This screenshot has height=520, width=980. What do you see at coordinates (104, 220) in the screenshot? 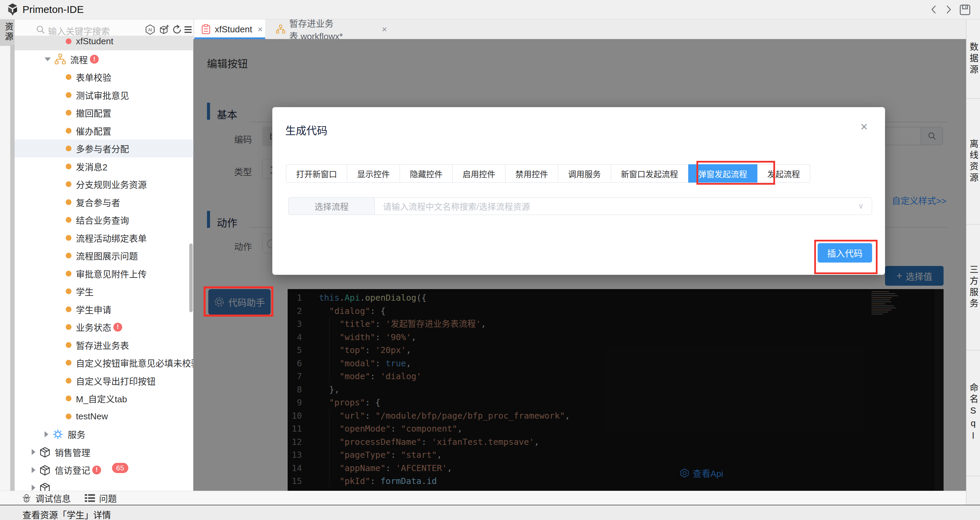
I see `tree-item-结合业务查询: 结合业务查询` at bounding box center [104, 220].